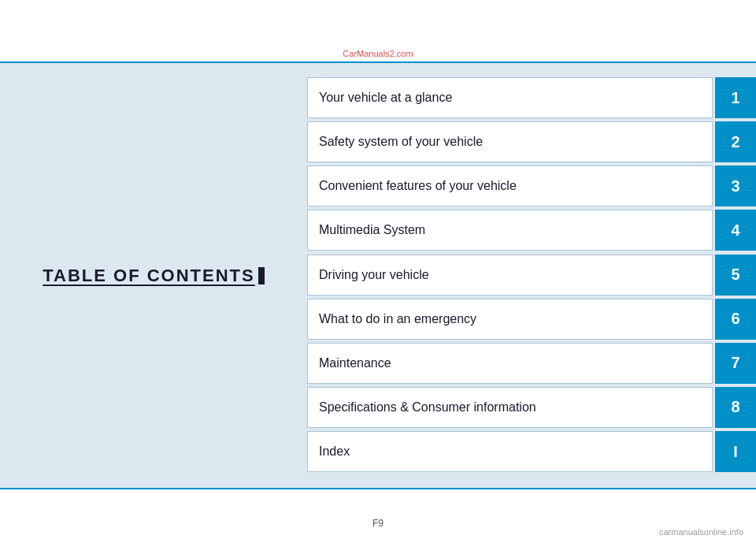 The width and height of the screenshot is (756, 543). What do you see at coordinates (736, 407) in the screenshot?
I see `toc-row-number: 8` at bounding box center [736, 407].